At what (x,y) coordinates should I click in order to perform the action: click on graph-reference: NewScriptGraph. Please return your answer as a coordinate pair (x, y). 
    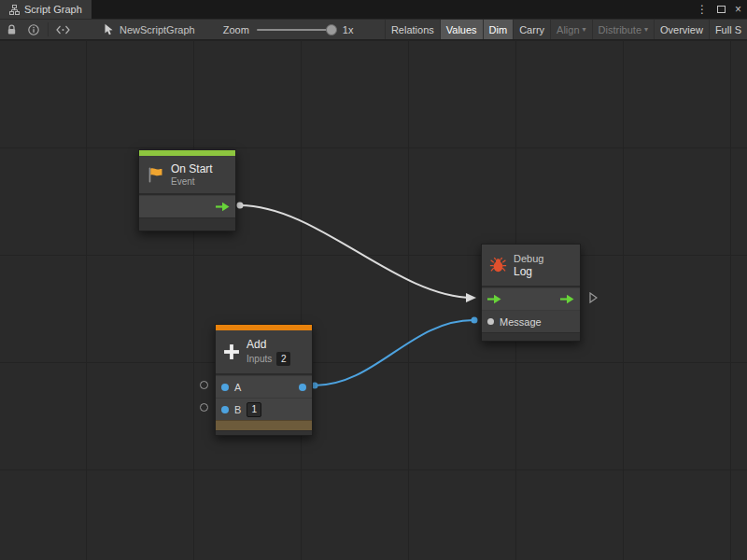
    Looking at the image, I should click on (149, 30).